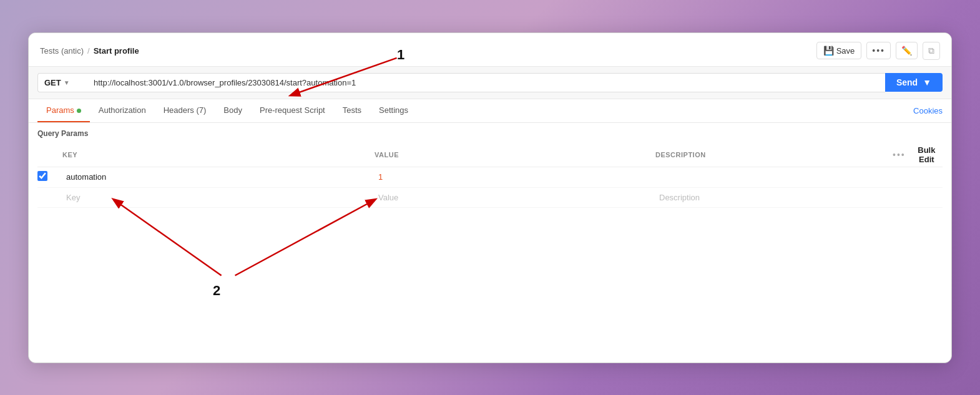  Describe the element at coordinates (490, 83) in the screenshot. I see `url-bar: GET ▼ Send ▼` at that location.